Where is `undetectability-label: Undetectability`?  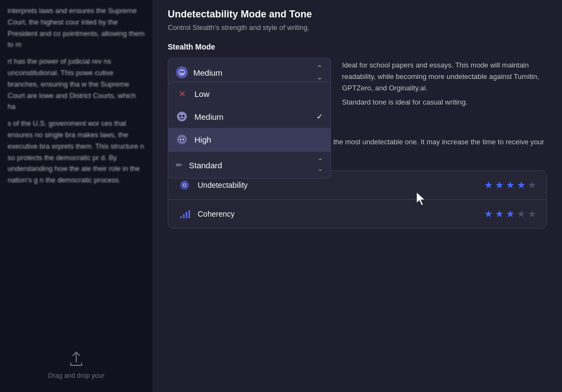 undetectability-label: Undetectability is located at coordinates (341, 185).